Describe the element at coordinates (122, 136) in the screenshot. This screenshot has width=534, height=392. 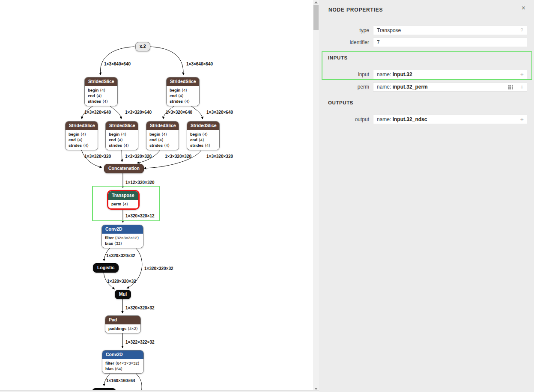
I see `node-stridedslice-4: StridedSlice begin⟨4⟩ end⟨4⟩ strides⟨4⟩` at that location.